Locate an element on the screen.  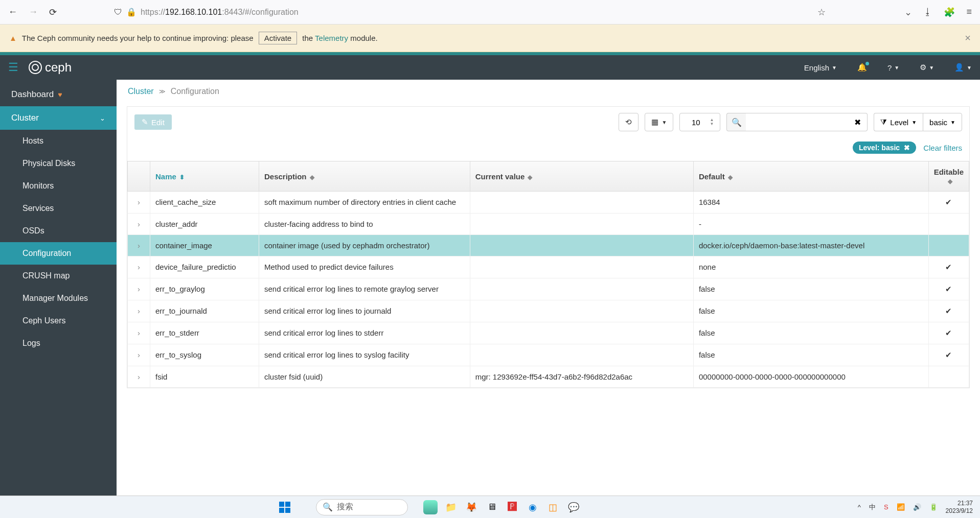
hamburger-icon: ☰ is located at coordinates (13, 67).